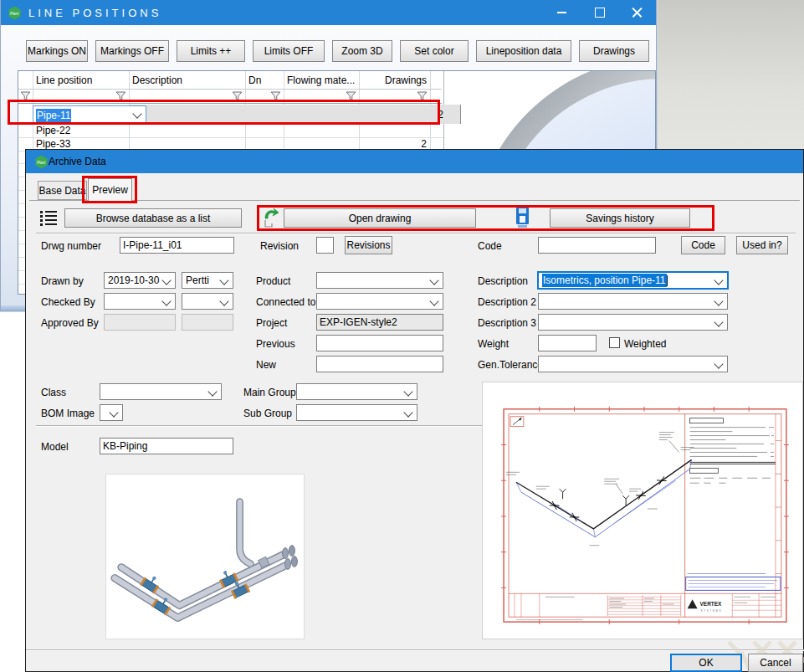 This screenshot has width=804, height=672. What do you see at coordinates (197, 280) in the screenshot?
I see `drawn-name-value: Pertti` at bounding box center [197, 280].